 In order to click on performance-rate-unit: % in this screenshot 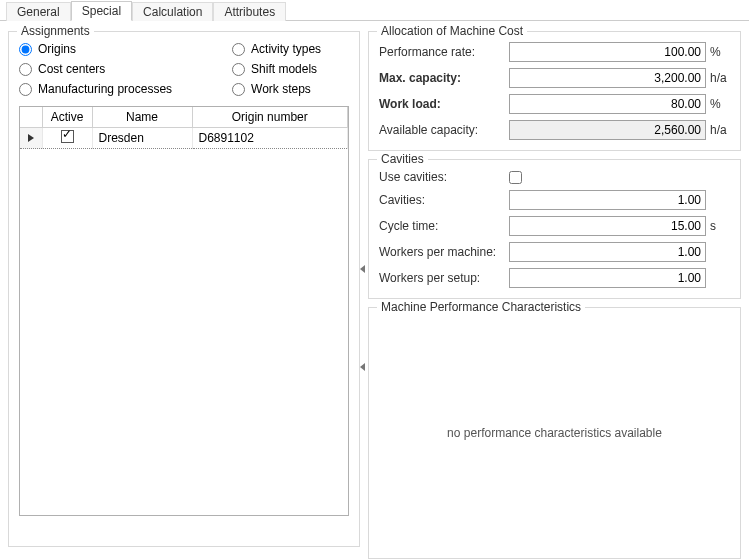, I will do `click(718, 52)`.